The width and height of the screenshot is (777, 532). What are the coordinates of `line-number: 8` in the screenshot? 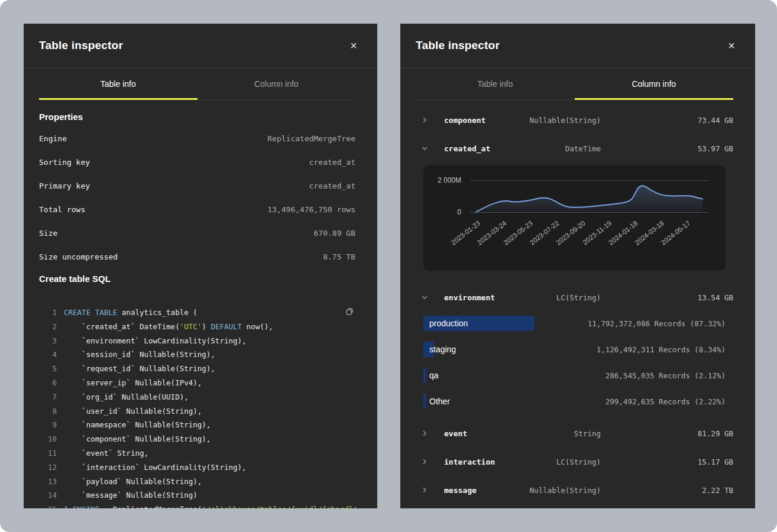 It's located at (48, 411).